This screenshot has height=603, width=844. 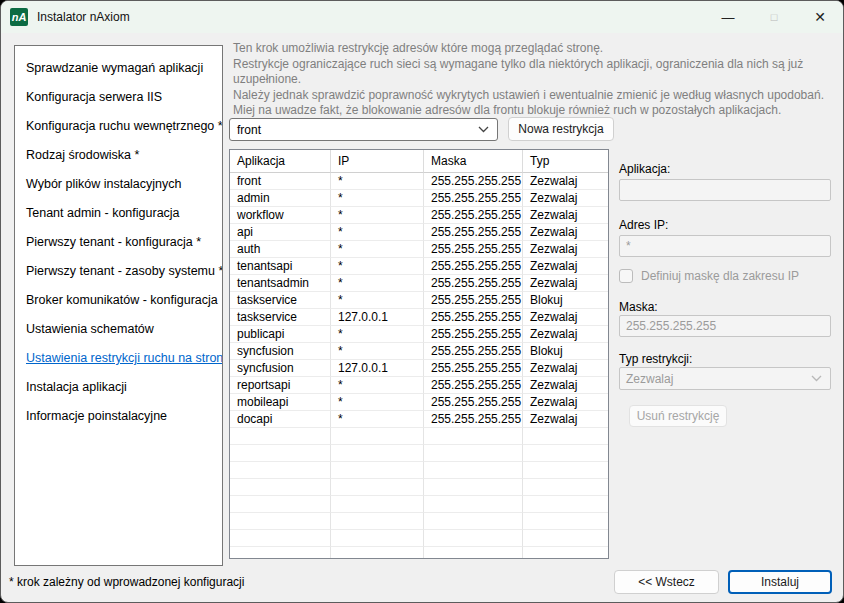 I want to click on sidebar-item: Konfiguracja ruchu wewnętrznego *, so click(x=118, y=126).